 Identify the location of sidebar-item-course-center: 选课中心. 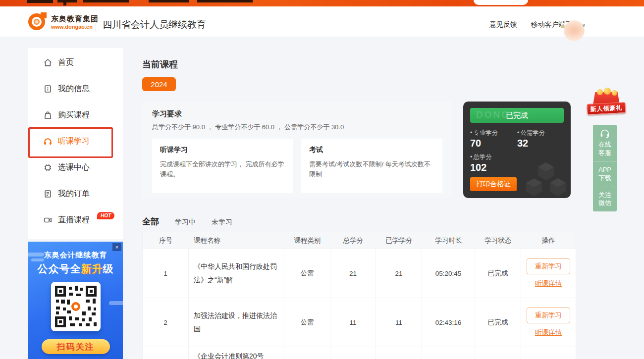
(75, 167).